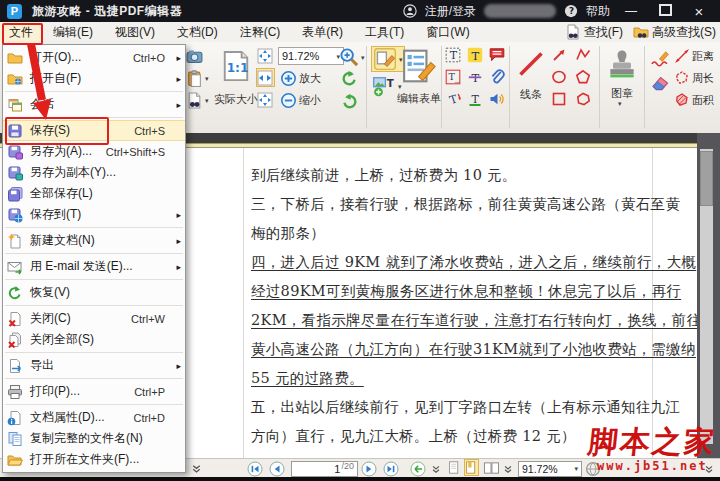  Describe the element at coordinates (450, 12) in the screenshot. I see `register-login-button: 注册/登录` at that location.